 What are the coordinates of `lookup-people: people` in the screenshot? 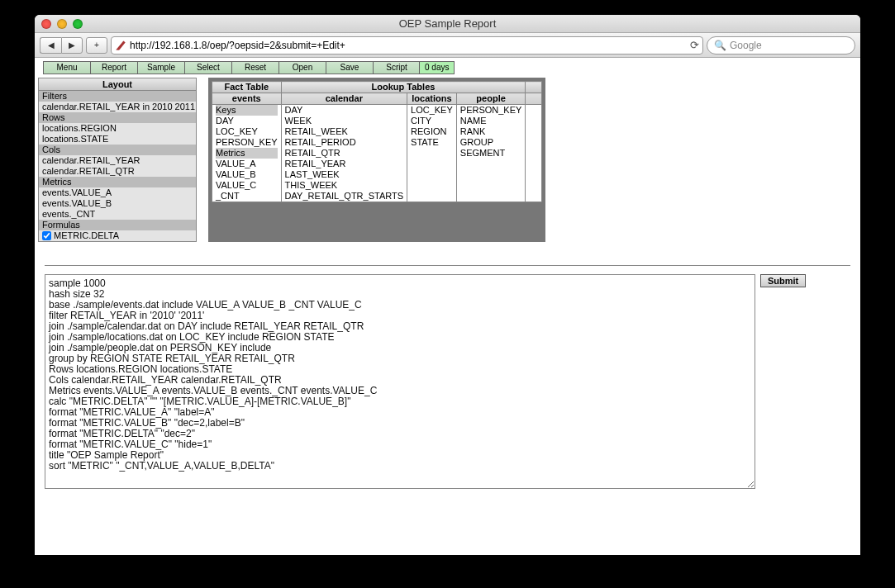 It's located at (491, 99).